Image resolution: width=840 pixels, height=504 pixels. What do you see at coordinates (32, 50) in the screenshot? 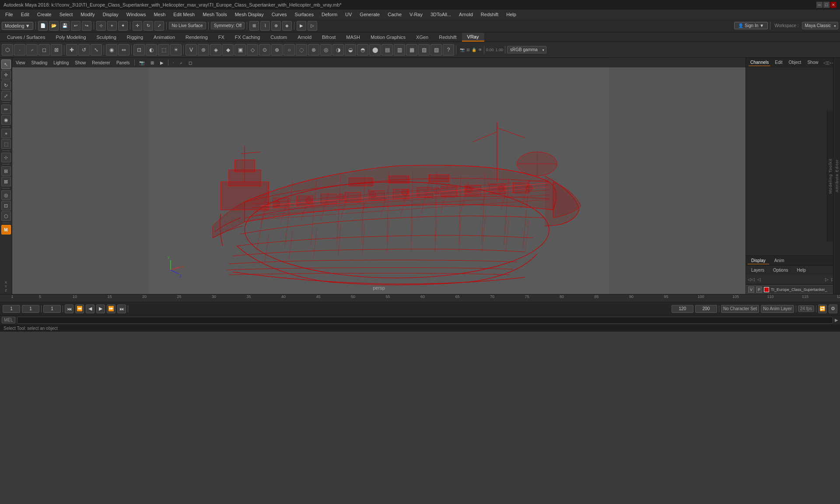
I see `icon-component-edge: ⌿` at bounding box center [32, 50].